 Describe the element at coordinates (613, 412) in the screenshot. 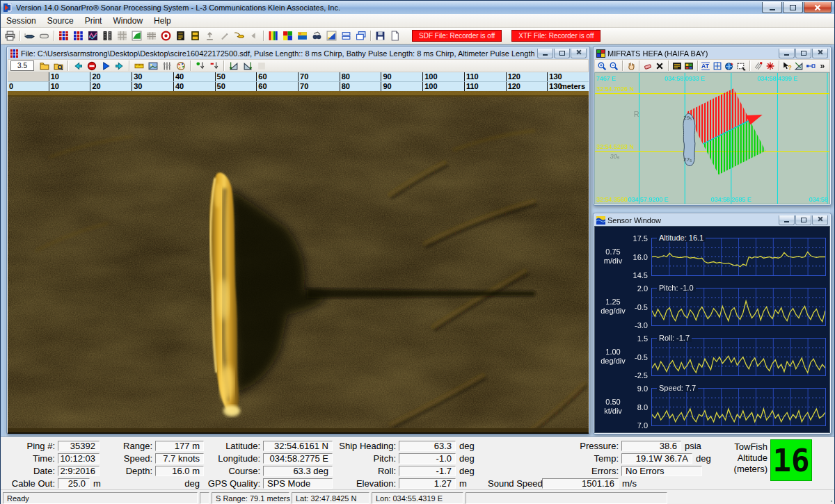

I see `speed-div-unit: kt/div` at that location.